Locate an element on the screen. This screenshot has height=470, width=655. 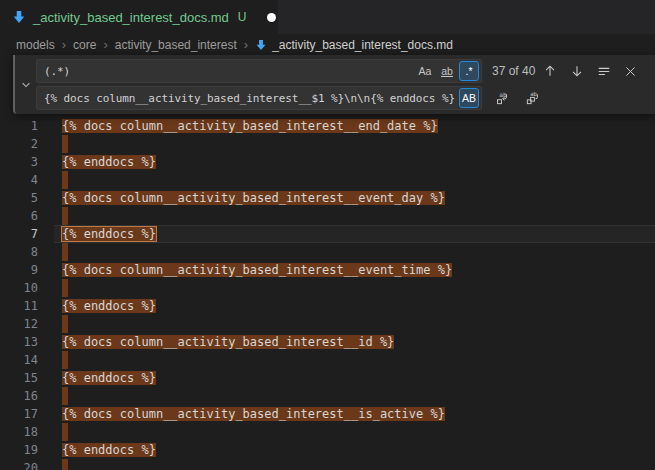
editor-line: 3{% enddocs %} is located at coordinates (328, 162).